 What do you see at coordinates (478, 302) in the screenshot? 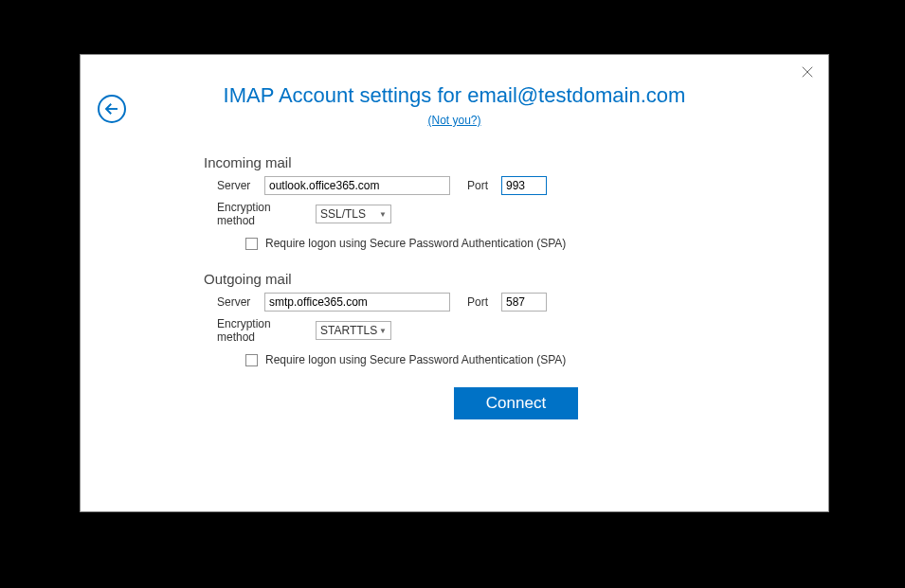
I see `outgoing-port-label: Port` at bounding box center [478, 302].